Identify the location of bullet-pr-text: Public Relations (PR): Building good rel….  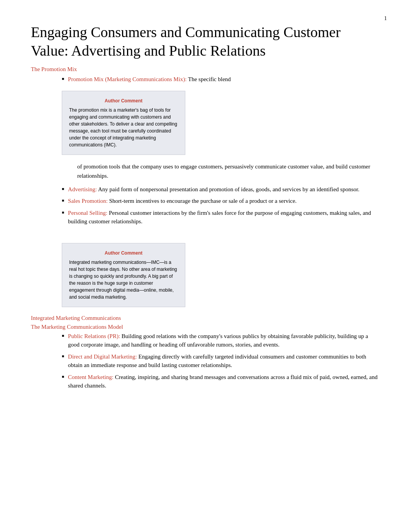
(224, 341).